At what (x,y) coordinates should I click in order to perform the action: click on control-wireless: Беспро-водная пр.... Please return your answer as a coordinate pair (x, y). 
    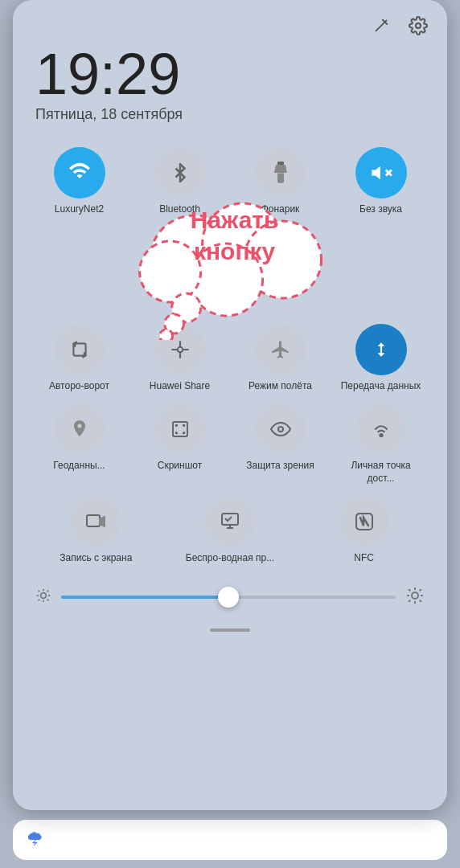
    Looking at the image, I should click on (230, 530).